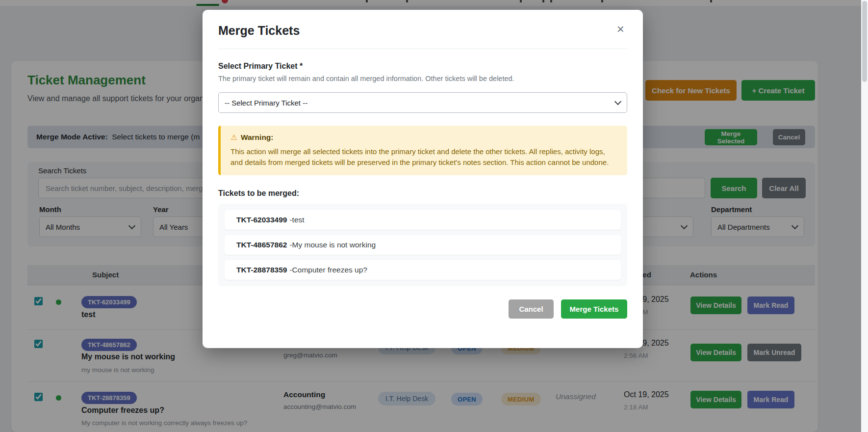  What do you see at coordinates (259, 30) in the screenshot?
I see `modal-title: Merge Tickets` at bounding box center [259, 30].